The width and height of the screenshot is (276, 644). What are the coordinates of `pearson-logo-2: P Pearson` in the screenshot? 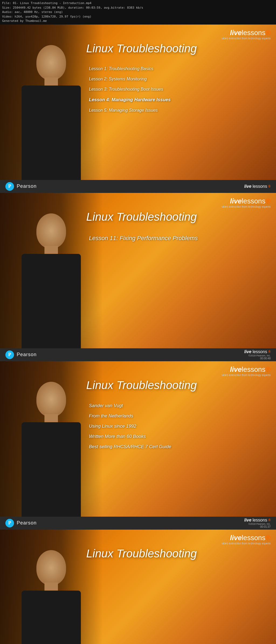 It's located at (21, 355).